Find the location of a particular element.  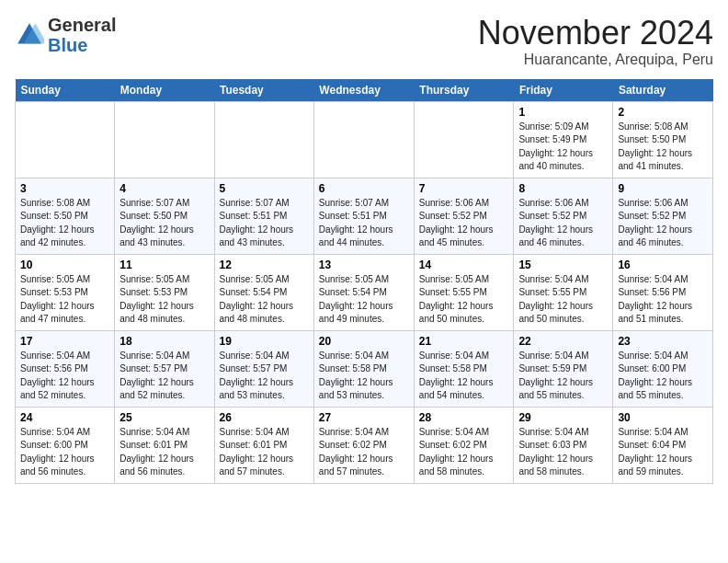

weekday-header-monday: Monday is located at coordinates (165, 90).